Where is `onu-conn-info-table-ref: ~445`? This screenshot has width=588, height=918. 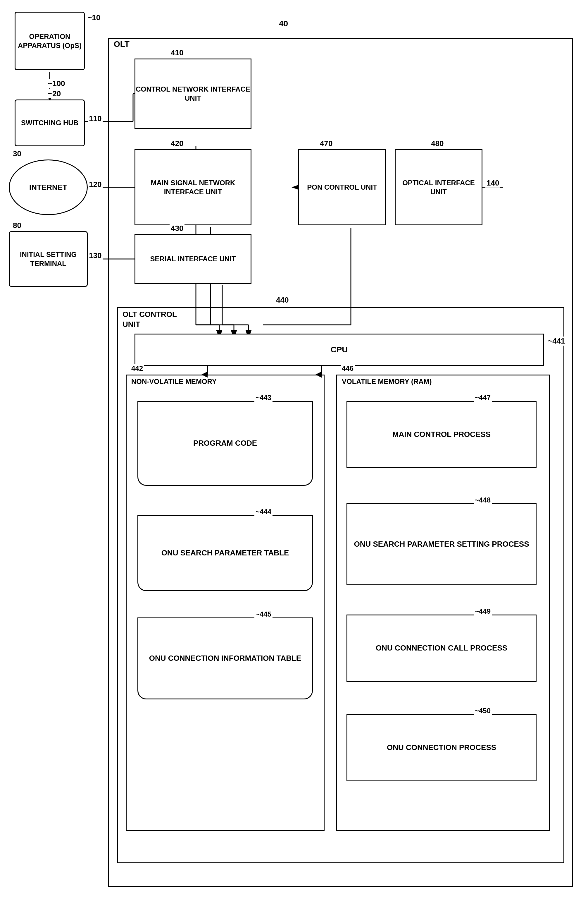 onu-conn-info-table-ref: ~445 is located at coordinates (263, 614).